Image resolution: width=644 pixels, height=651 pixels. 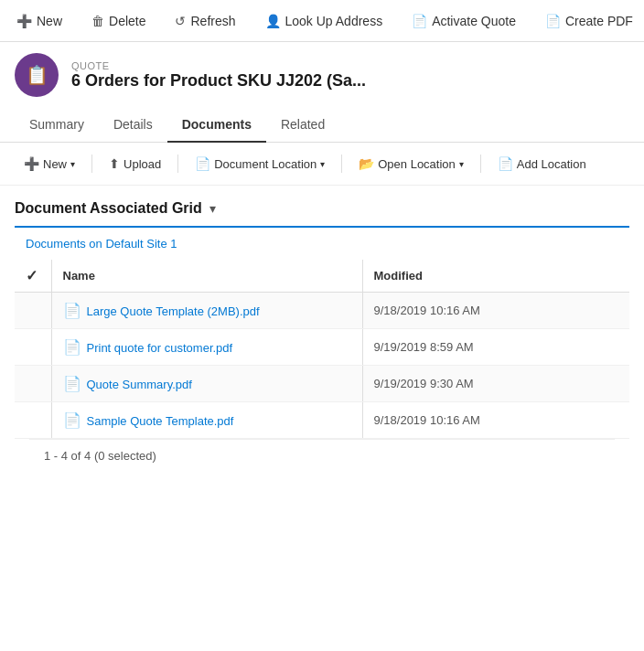 What do you see at coordinates (464, 21) in the screenshot?
I see `activate-quote-button: 📄 Activate Quote` at bounding box center [464, 21].